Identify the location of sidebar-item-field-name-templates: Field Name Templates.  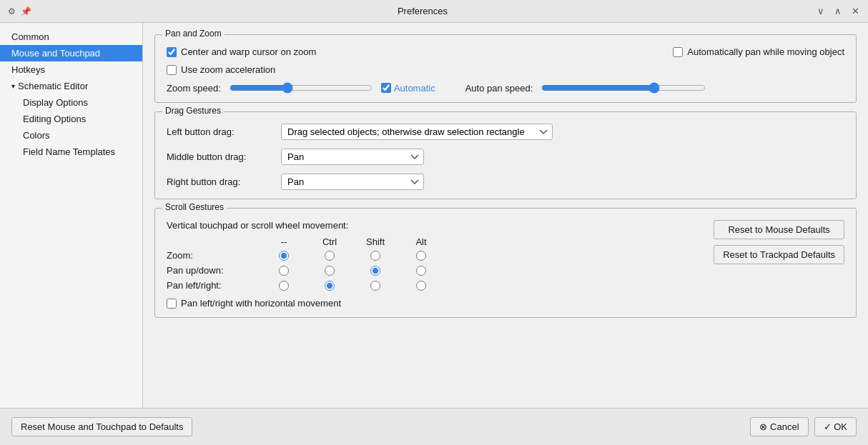
(71, 151).